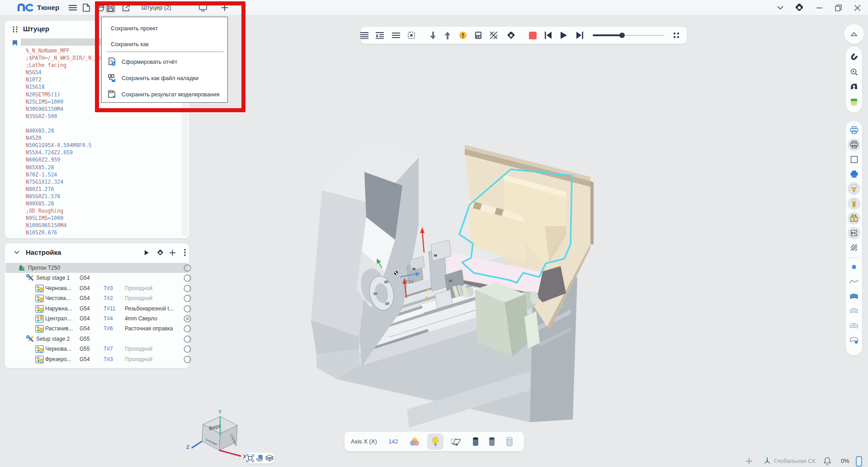 The width and height of the screenshot is (868, 467). Describe the element at coordinates (478, 35) in the screenshot. I see `panel-icon` at that location.